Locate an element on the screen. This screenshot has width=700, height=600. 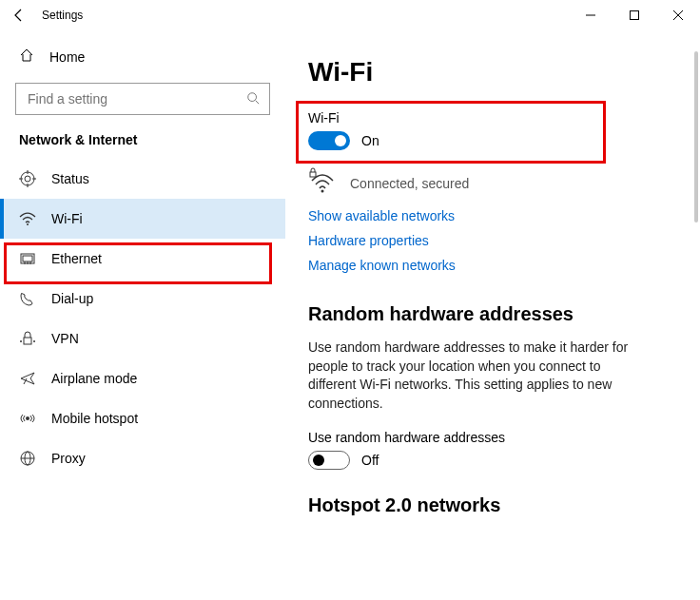
random-hw-toggle is located at coordinates (329, 460).